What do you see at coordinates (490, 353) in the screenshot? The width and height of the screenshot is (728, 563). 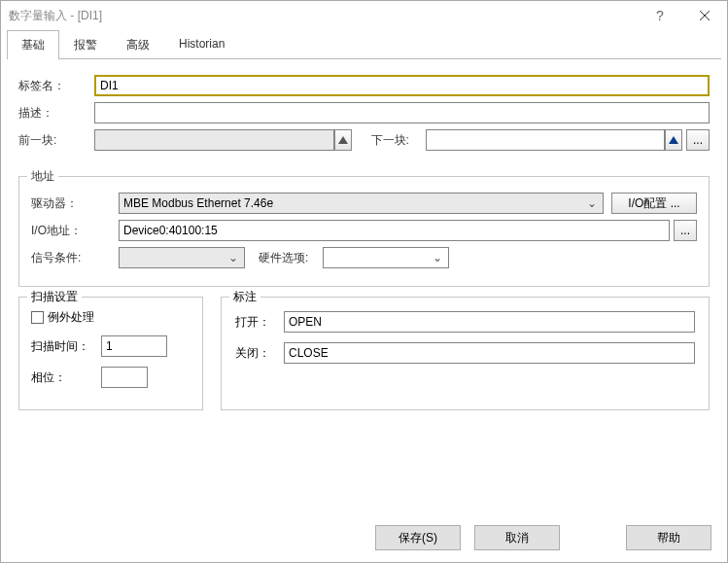 I see `close-input: CLOSE` at bounding box center [490, 353].